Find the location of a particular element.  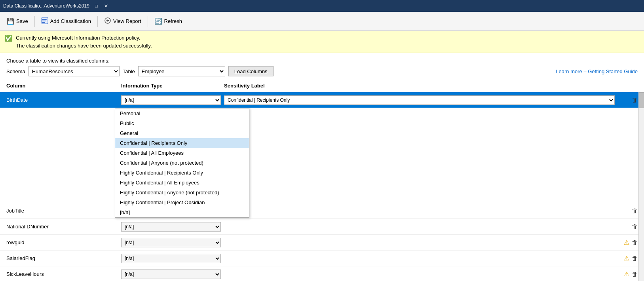

dropdown-item-highly-confidential-anyone: Highly Confidential | Anyone (not protec… is located at coordinates (182, 192).